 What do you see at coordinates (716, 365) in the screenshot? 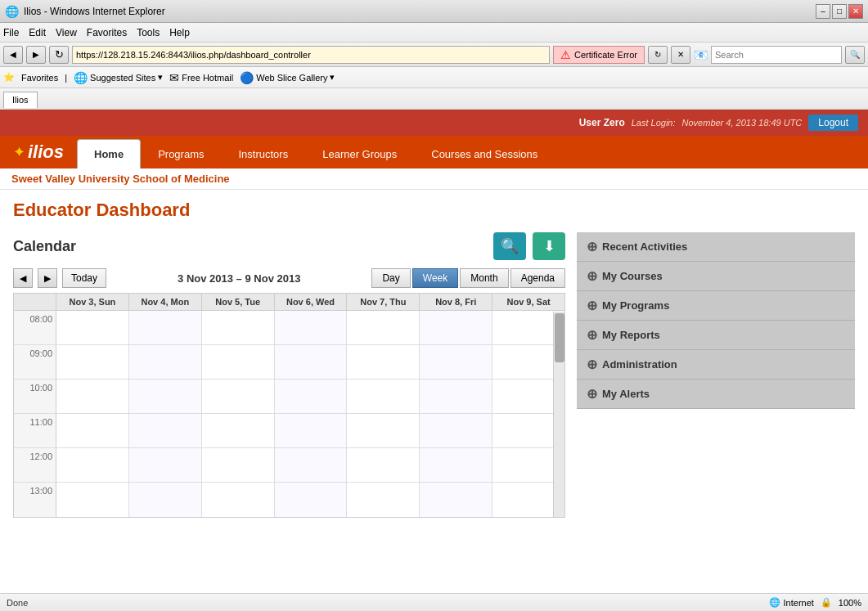
I see `sidebar-item-administration: ⊕ Administration` at bounding box center [716, 365].